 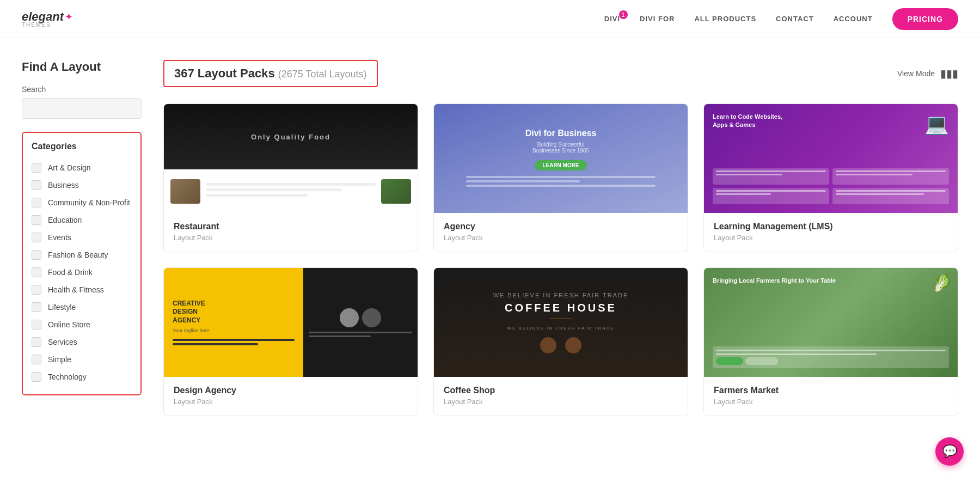 What do you see at coordinates (360, 332) in the screenshot?
I see `da-right-line` at bounding box center [360, 332].